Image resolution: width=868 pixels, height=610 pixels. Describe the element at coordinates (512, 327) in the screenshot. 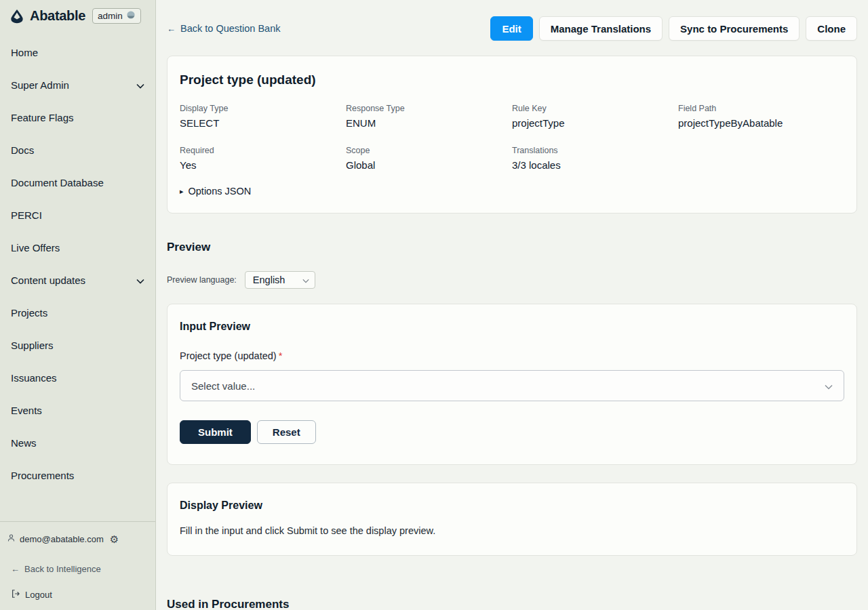

I see `input-preview-title: Input Preview` at that location.